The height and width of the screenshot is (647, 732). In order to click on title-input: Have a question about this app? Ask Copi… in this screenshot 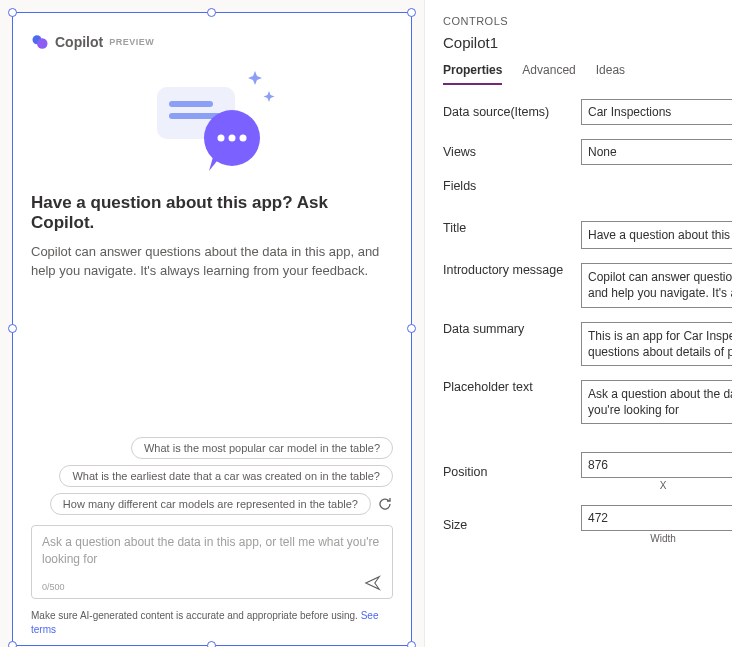, I will do `click(656, 235)`.